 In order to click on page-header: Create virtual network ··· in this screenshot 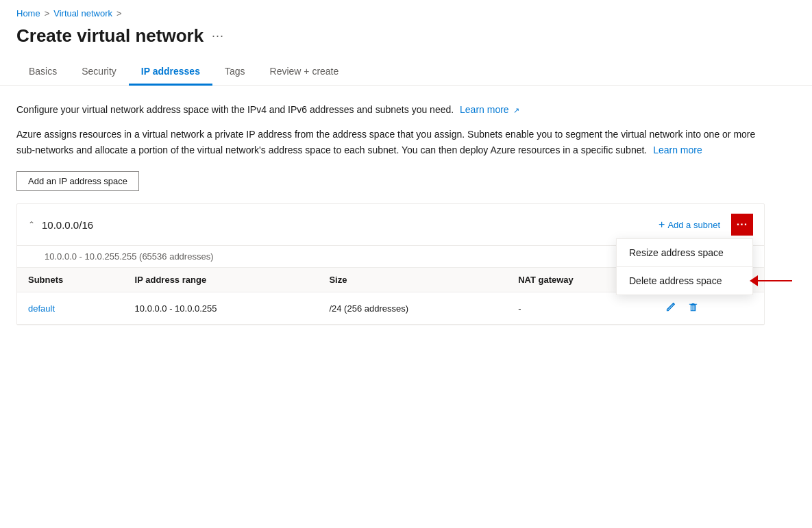, I will do `click(406, 41)`.